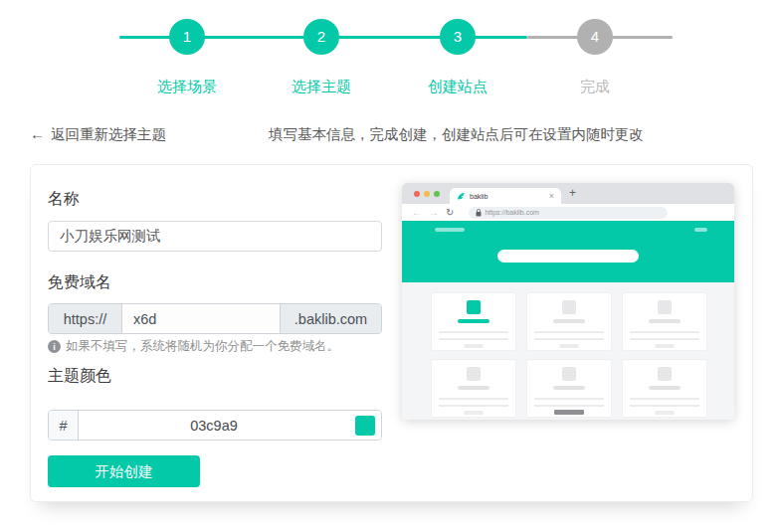 This screenshot has height=532, width=783. What do you see at coordinates (437, 194) in the screenshot?
I see `maximize-window-icon` at bounding box center [437, 194].